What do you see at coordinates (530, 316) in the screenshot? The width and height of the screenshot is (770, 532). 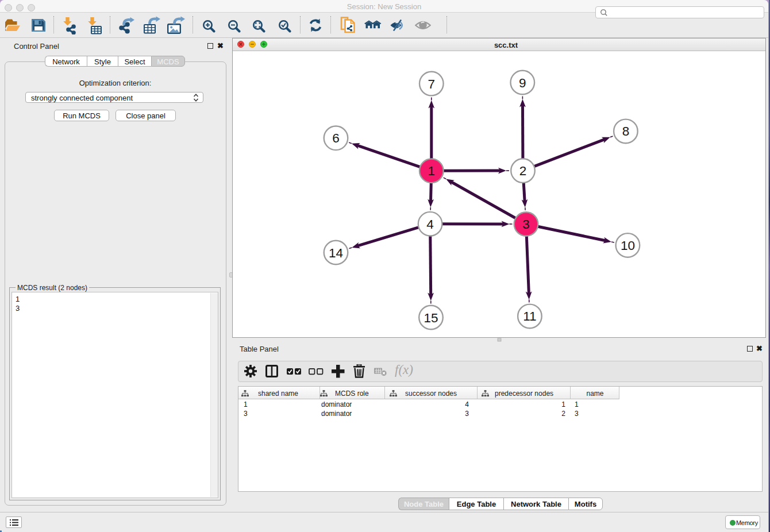 I see `svg-text: 11` at bounding box center [530, 316].